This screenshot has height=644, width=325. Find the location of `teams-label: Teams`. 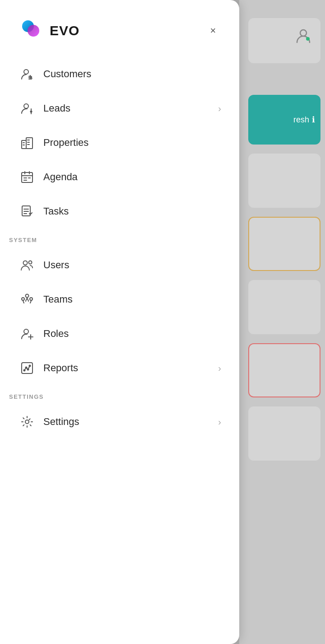

teams-label: Teams is located at coordinates (132, 299).